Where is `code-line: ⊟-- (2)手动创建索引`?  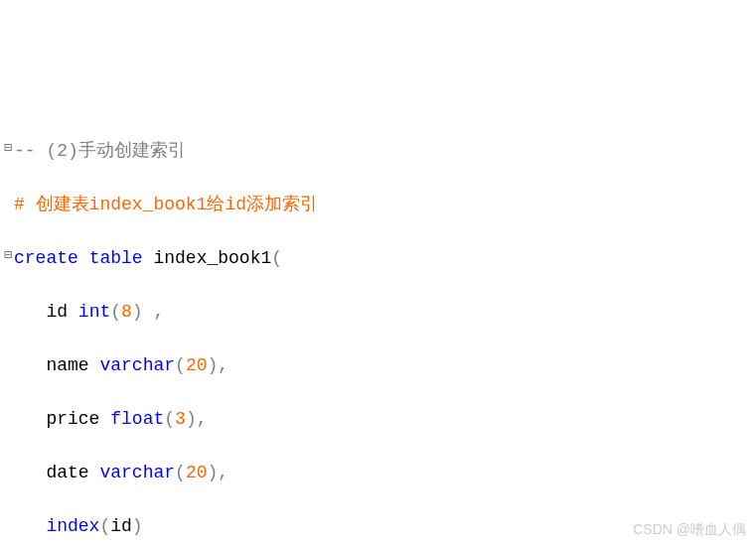 code-line: ⊟-- (2)手动创建索引 is located at coordinates (379, 151).